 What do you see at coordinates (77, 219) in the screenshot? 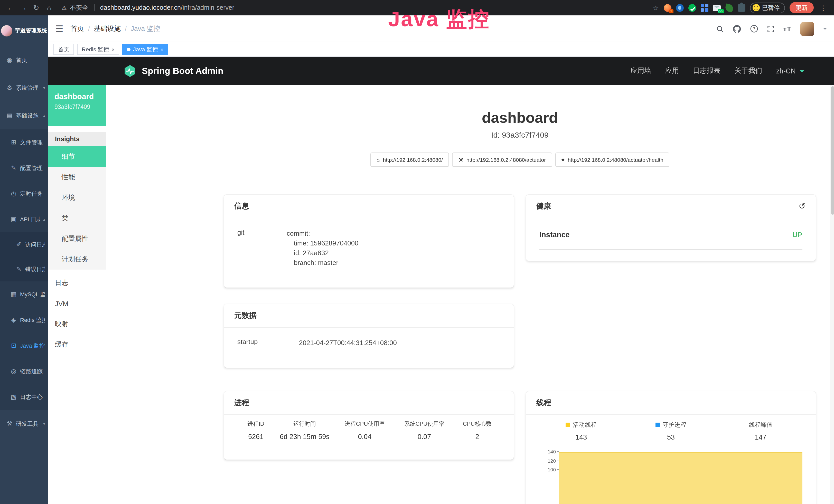
I see `sba-item-beans: 类` at bounding box center [77, 219].